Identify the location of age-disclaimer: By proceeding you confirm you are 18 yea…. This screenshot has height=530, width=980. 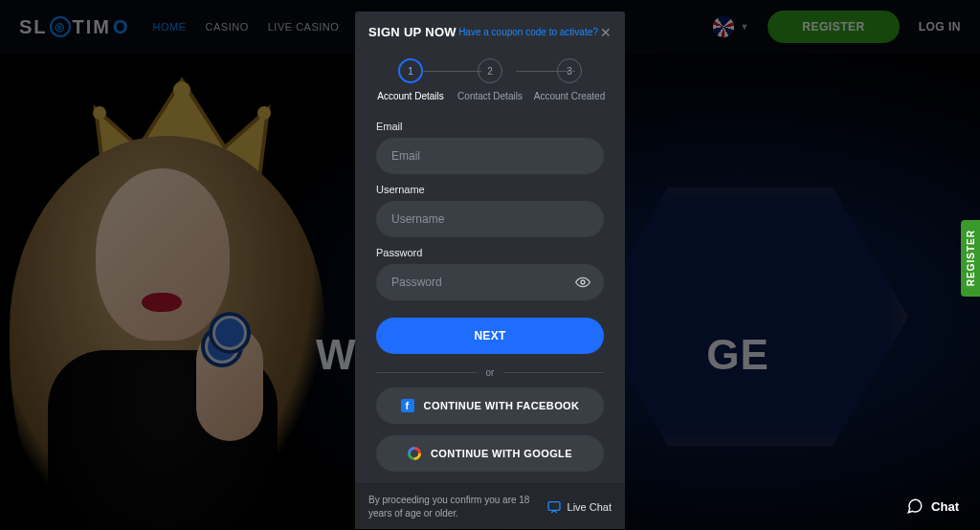
(453, 507).